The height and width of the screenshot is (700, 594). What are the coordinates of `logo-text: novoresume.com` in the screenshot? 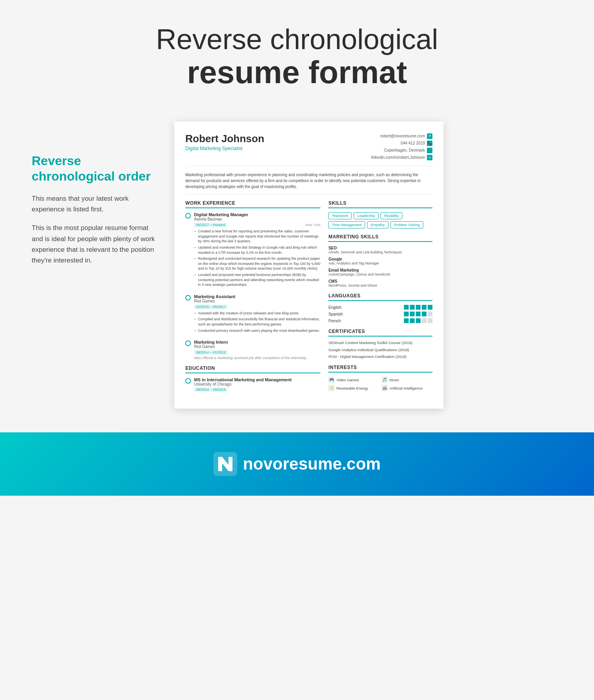 It's located at (312, 464).